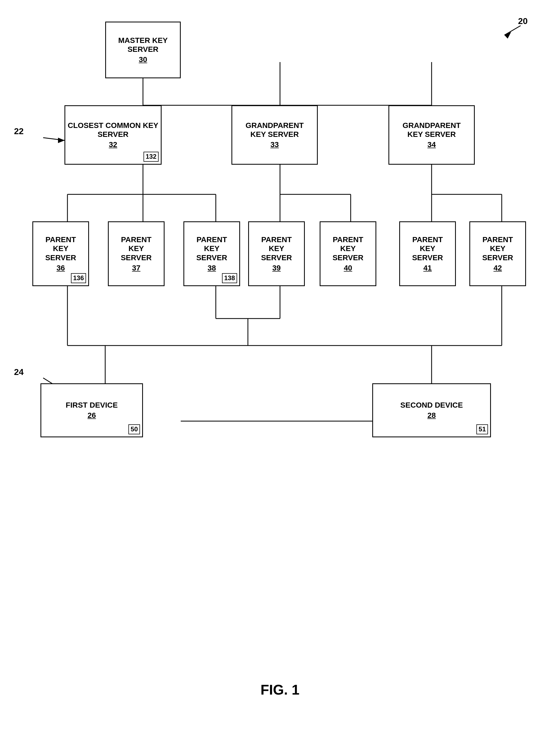 The width and height of the screenshot is (560, 741). What do you see at coordinates (276, 249) in the screenshot?
I see `p39-label: PARENTKEYSERVER` at bounding box center [276, 249].